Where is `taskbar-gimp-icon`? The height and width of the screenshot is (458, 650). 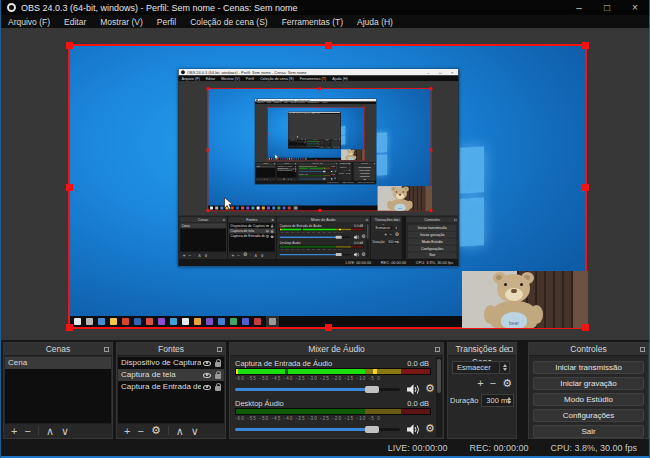 taskbar-gimp-icon is located at coordinates (294, 158).